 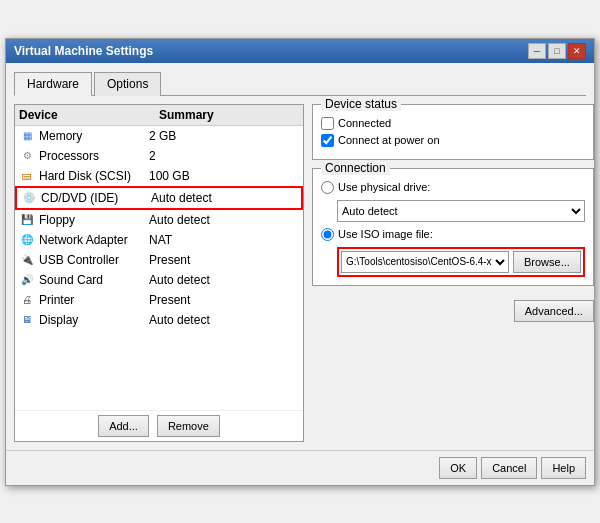 I want to click on device-row-usb: 🔌 USB Controller Present, so click(x=159, y=260).